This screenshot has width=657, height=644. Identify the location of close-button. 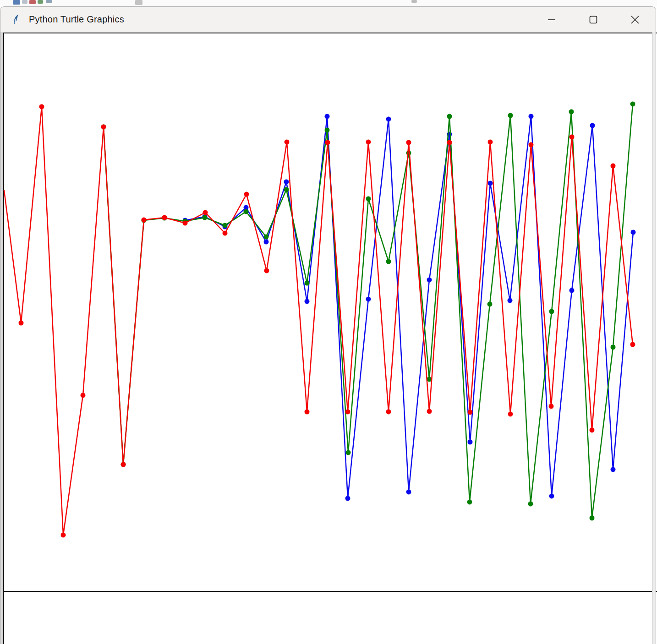
(635, 19).